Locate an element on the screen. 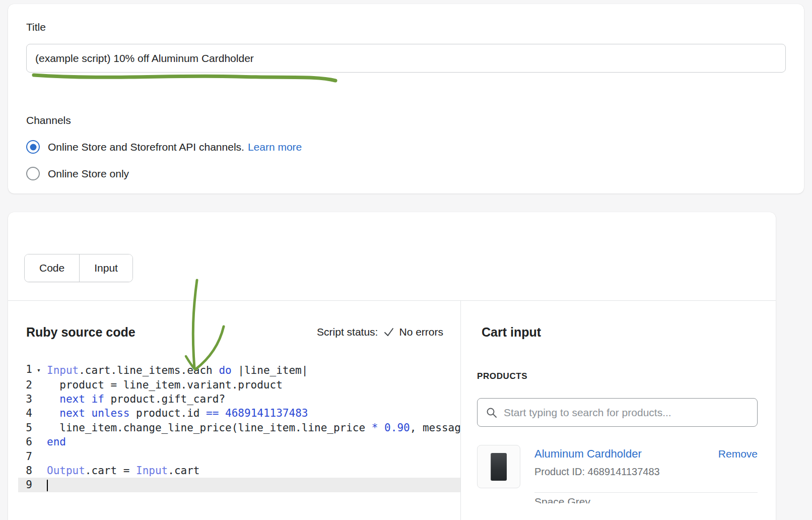 This screenshot has width=812, height=520. product-search-box is located at coordinates (618, 412).